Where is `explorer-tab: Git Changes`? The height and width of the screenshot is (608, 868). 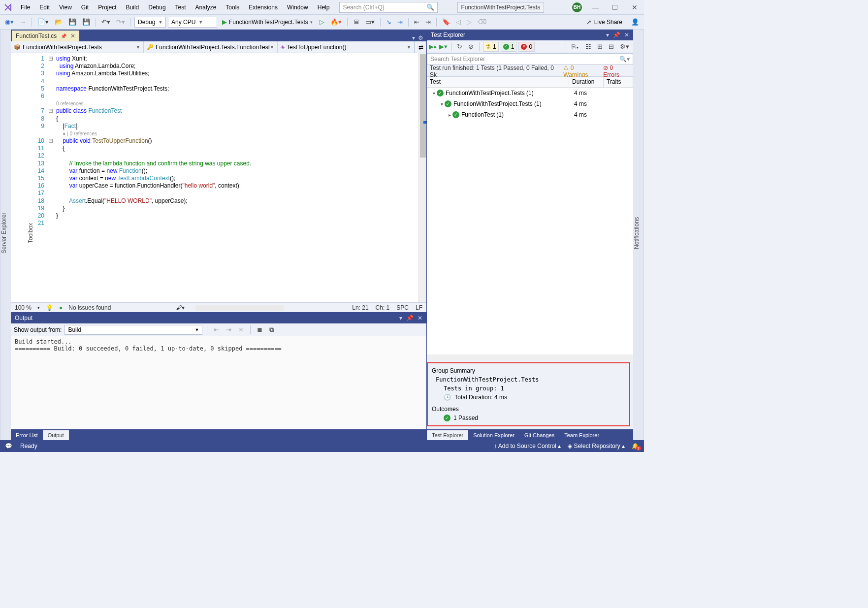
explorer-tab: Git Changes is located at coordinates (540, 435).